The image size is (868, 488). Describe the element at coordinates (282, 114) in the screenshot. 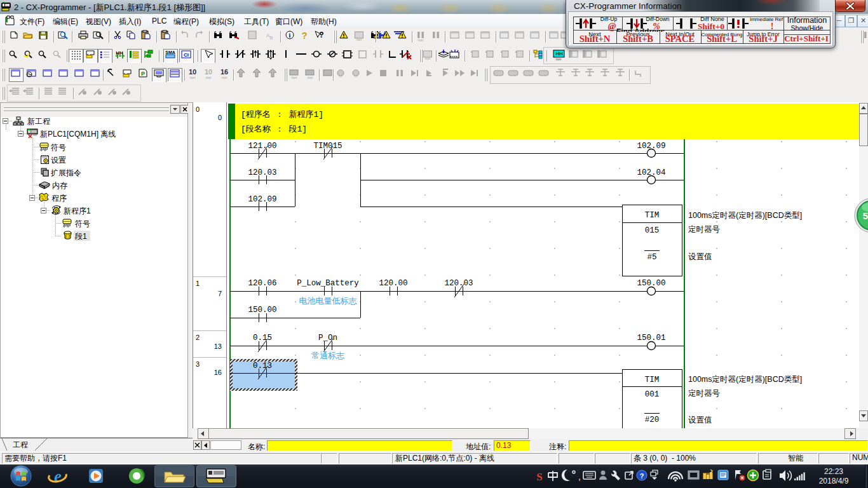

I see `svg-text: [程序名 ： 新程序1]` at that location.